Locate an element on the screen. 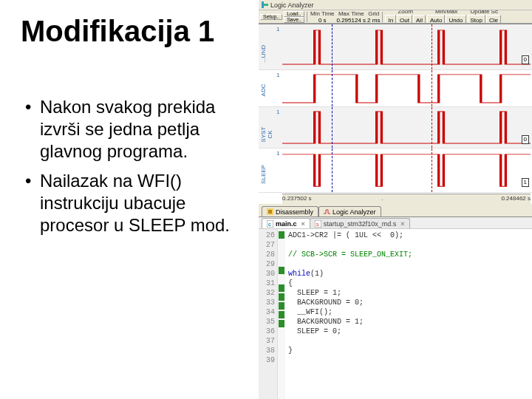 The height and width of the screenshot is (399, 532). bullet-item: Nailazak na WFI() instrukciju ubacuje pr… is located at coordinates (140, 203).